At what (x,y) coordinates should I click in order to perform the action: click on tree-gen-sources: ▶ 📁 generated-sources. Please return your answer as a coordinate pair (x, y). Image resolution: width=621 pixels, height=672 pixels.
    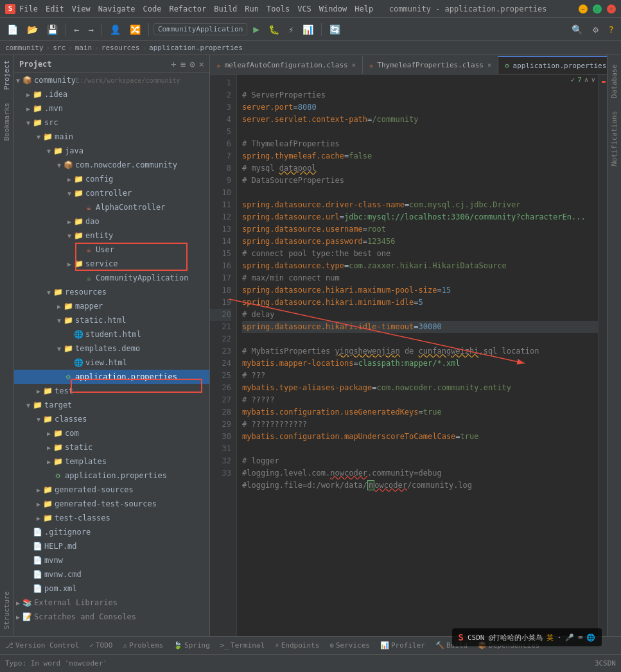
    Looking at the image, I should click on (112, 490).